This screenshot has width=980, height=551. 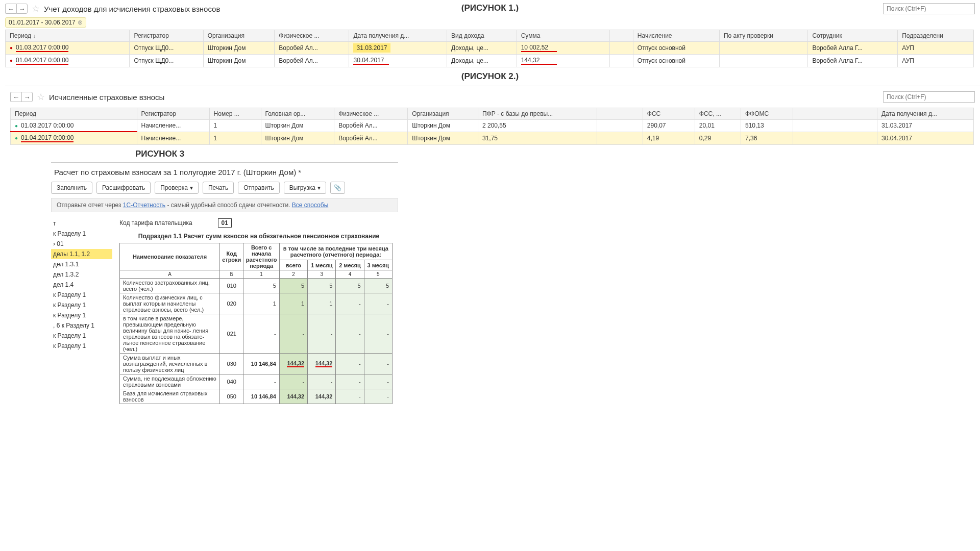 What do you see at coordinates (767, 114) in the screenshot?
I see `col-ffoms: ФФОМС` at bounding box center [767, 114].